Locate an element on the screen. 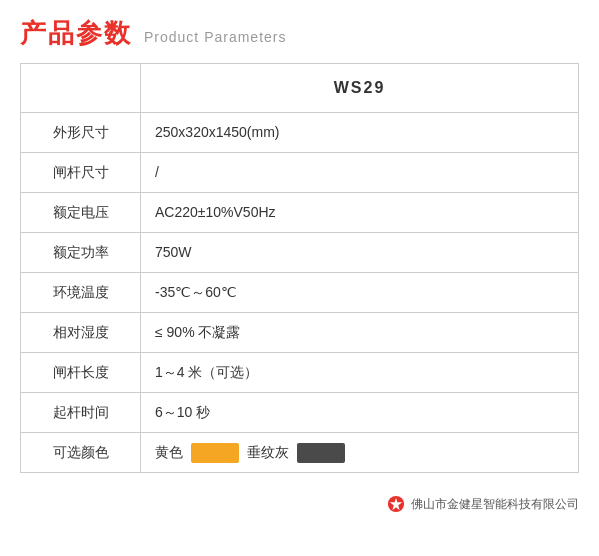  table-row: 环境温度-35℃～60℃ is located at coordinates (300, 293).